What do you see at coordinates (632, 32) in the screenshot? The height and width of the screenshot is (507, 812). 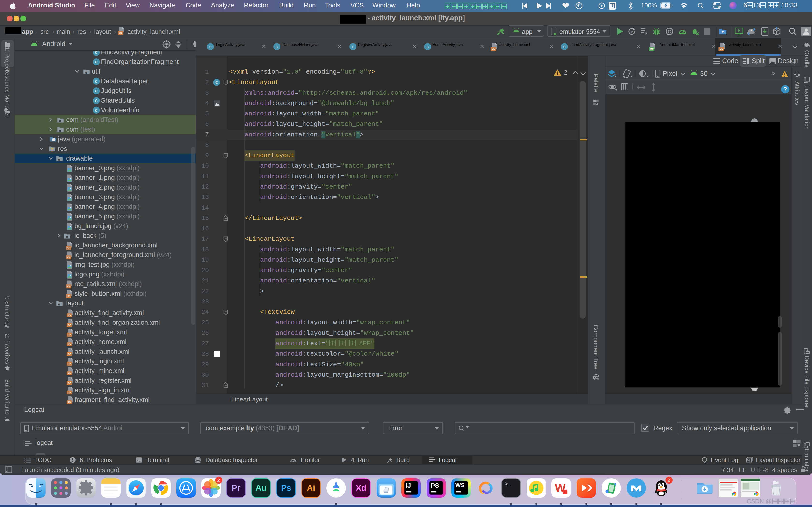 I see `svg-text: A` at bounding box center [632, 32].